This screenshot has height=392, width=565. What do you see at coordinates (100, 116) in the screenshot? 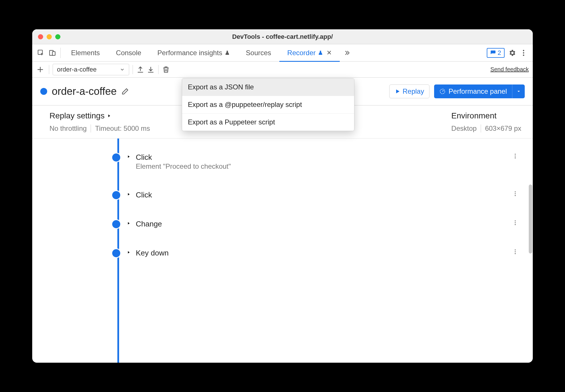
I see `replay-settings-toggle: Replay settings` at bounding box center [100, 116].